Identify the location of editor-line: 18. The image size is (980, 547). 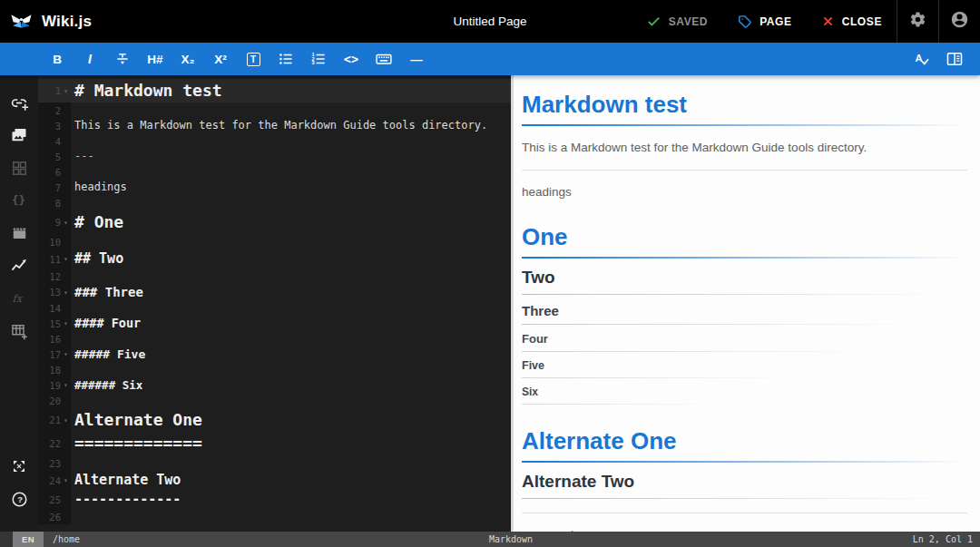
(274, 370).